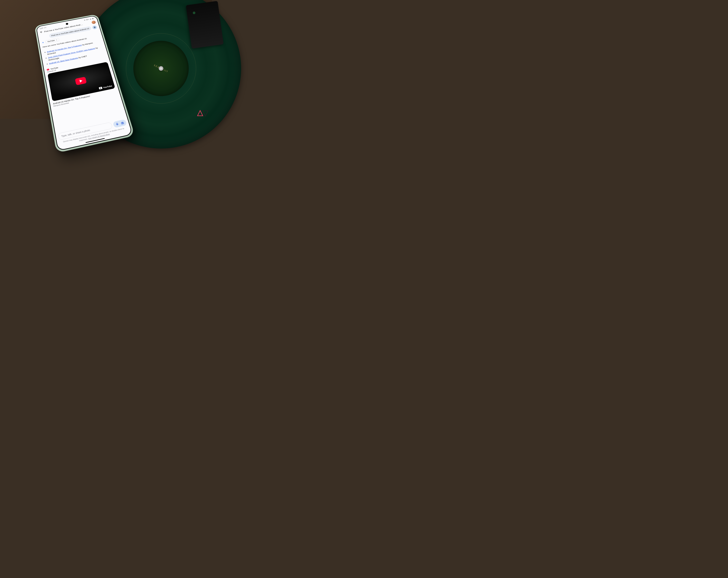 The width and height of the screenshot is (728, 578). I want to click on mic-icon, so click(117, 124).